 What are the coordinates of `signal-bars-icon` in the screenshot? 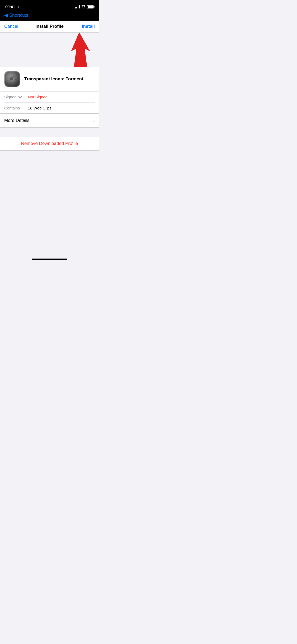 It's located at (77, 7).